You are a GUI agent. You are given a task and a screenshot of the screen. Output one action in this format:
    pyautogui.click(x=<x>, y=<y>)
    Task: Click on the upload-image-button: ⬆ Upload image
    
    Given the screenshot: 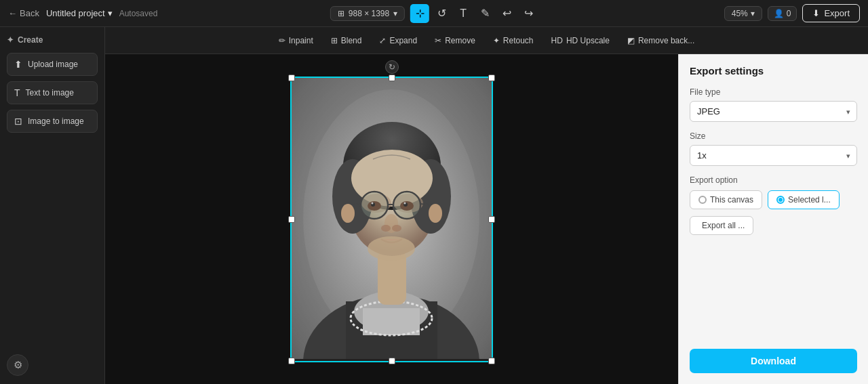 What is the action you would take?
    pyautogui.click(x=52, y=64)
    